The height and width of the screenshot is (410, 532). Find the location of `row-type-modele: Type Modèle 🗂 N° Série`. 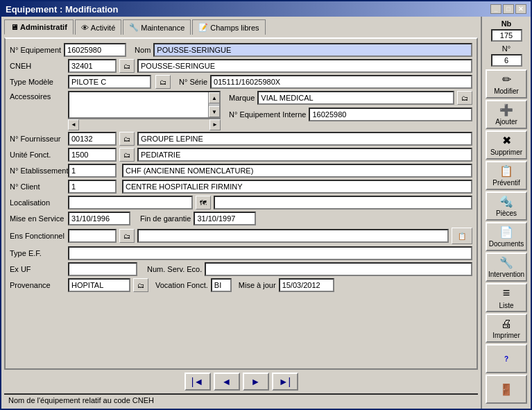

row-type-modele: Type Modèle 🗂 N° Série is located at coordinates (241, 82).